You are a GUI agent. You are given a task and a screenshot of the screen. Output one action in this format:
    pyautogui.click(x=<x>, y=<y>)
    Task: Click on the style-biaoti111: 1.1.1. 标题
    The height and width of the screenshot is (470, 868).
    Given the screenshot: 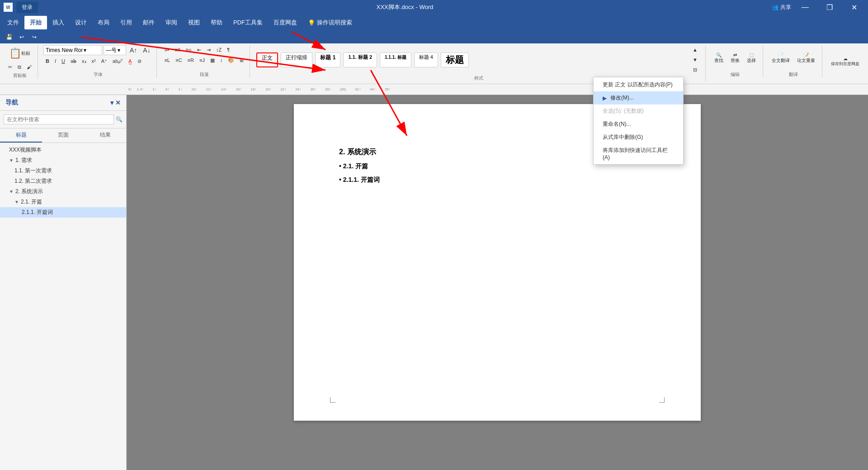 What is the action you would take?
    pyautogui.click(x=396, y=60)
    